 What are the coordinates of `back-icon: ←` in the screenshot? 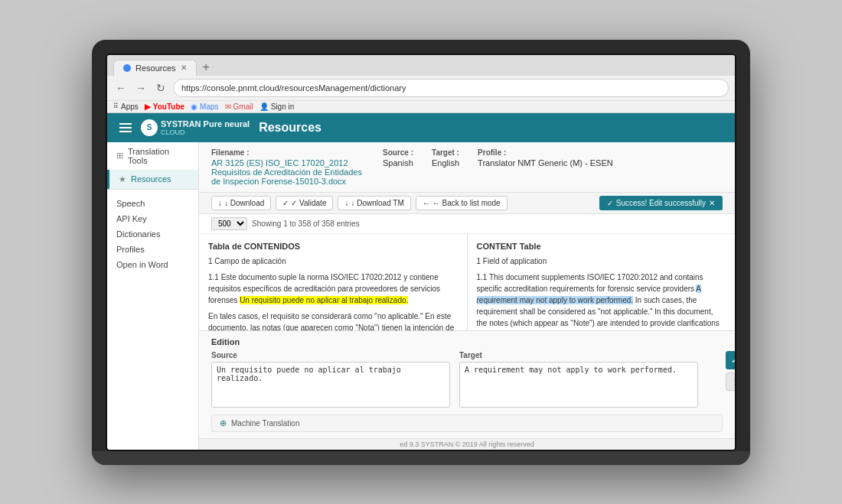 It's located at (426, 203).